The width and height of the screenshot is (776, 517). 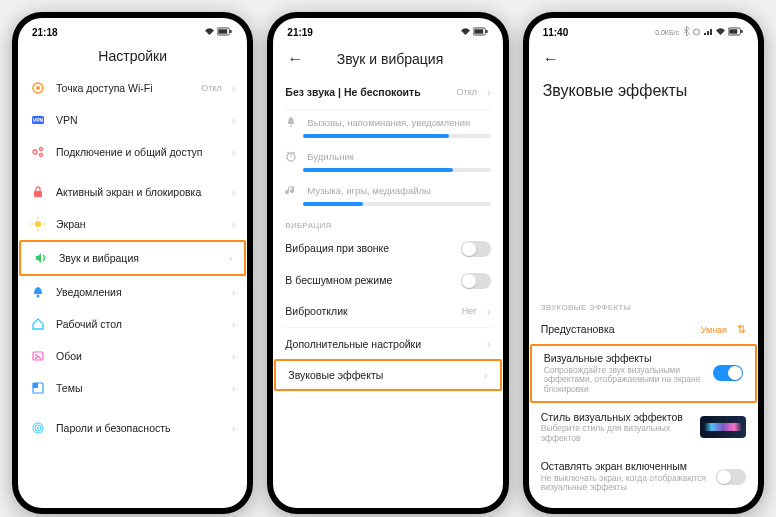 What do you see at coordinates (132, 258) in the screenshot?
I see `row-sound-vibration: Звук и вибрация ›` at bounding box center [132, 258].